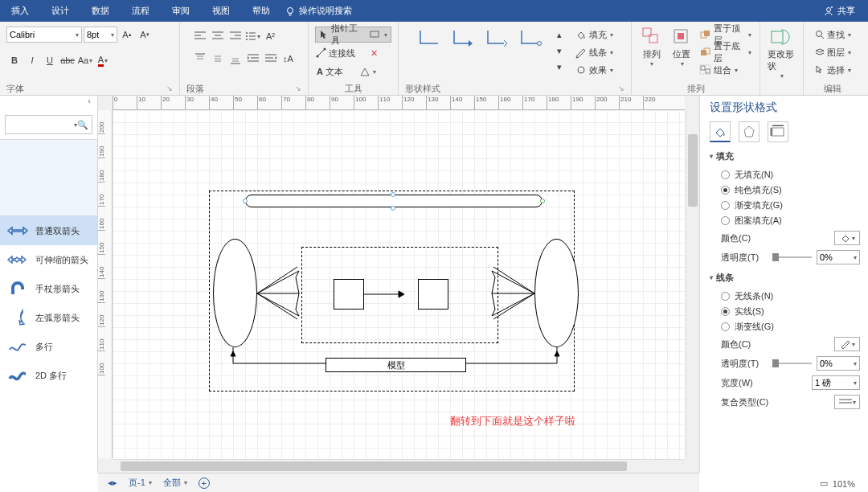 The image size is (868, 492). What do you see at coordinates (784, 220) in the screenshot?
I see `radio-pattern-fill: 图案填充(A)` at bounding box center [784, 220].